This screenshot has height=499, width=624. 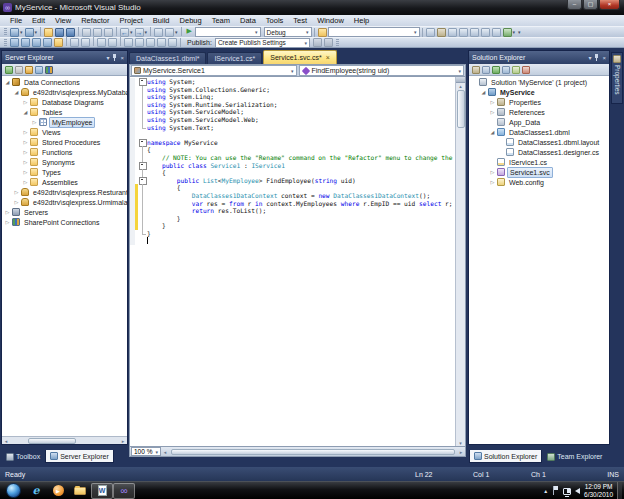 What do you see at coordinates (486, 70) in the screenshot?
I see `show-all-files-button` at bounding box center [486, 70].